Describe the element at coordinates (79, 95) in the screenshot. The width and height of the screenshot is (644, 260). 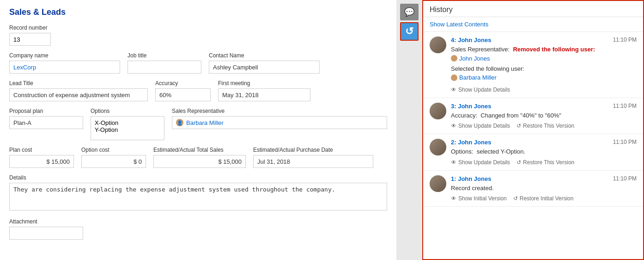
I see `lead-title-input` at that location.